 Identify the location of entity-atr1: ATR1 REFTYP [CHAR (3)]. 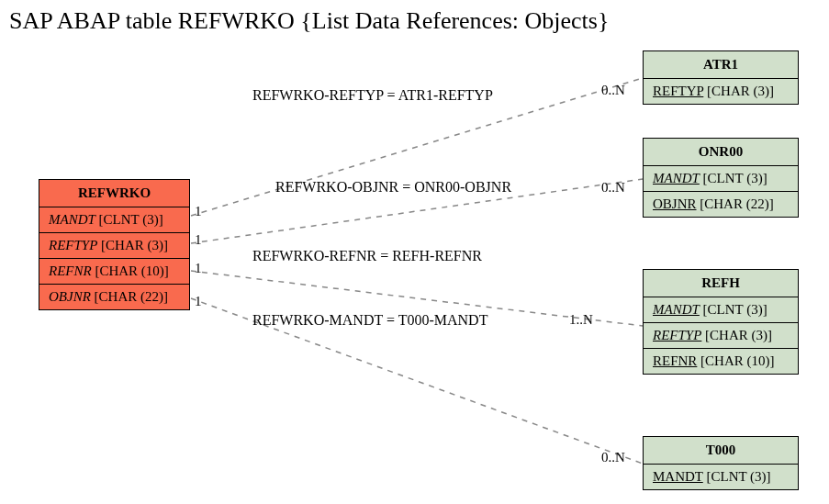
(721, 77).